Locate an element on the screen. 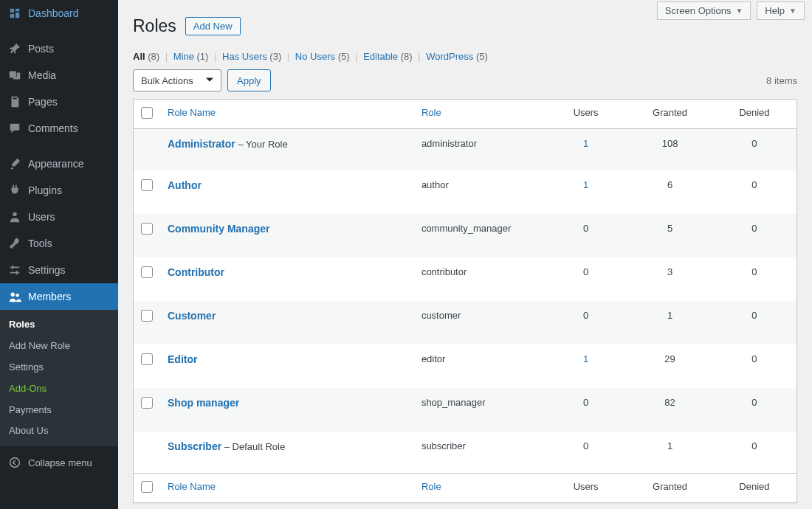 This screenshot has width=812, height=509. collapse-label: Collapse menu is located at coordinates (61, 463).